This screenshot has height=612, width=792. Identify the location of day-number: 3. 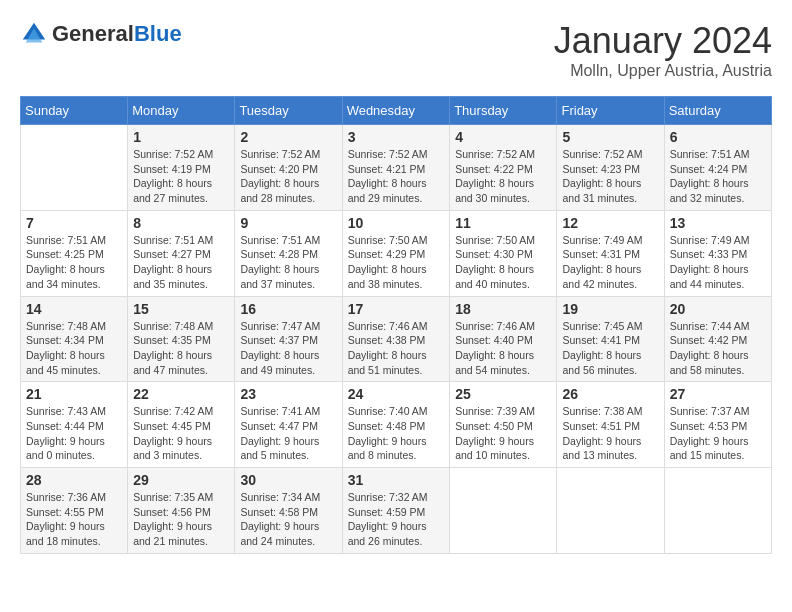
(396, 137).